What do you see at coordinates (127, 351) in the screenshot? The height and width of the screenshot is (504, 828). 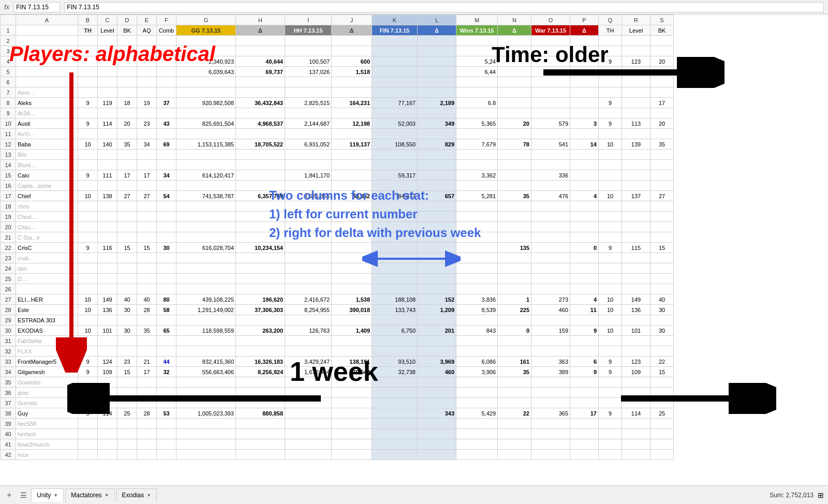 I see `cell-D32` at bounding box center [127, 351].